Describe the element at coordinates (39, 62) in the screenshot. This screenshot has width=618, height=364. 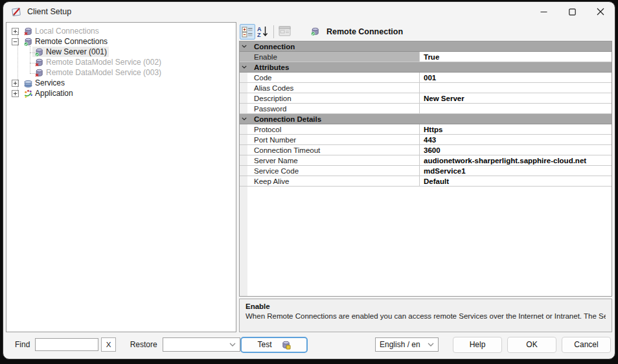
I see `db-error-icon` at that location.